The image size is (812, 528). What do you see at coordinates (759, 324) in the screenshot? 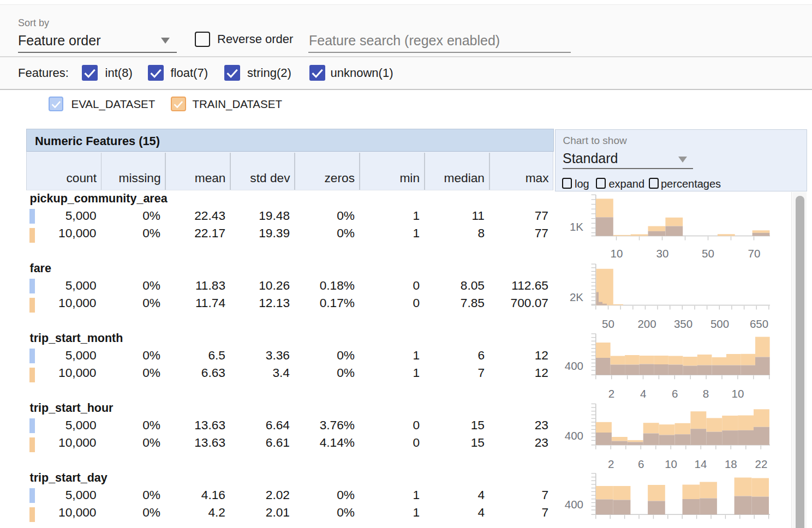
I see `svg-text: 650` at bounding box center [759, 324].